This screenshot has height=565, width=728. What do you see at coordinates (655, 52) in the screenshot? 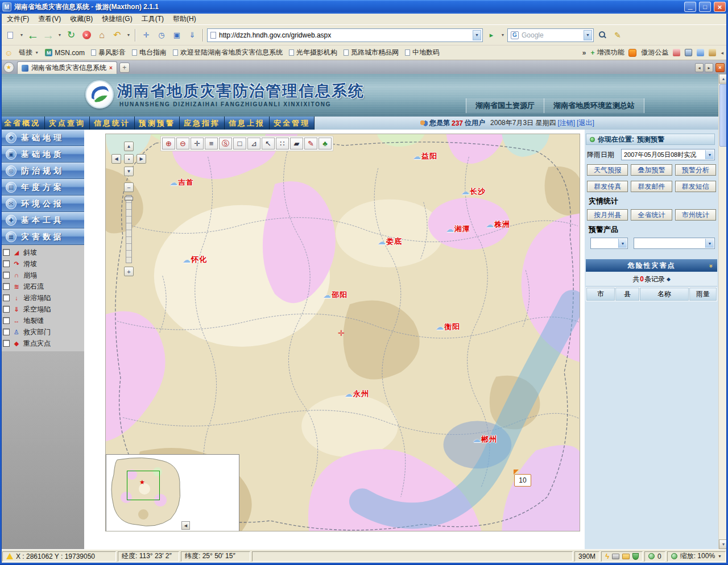
I see `charity-link: 傲游公益` at bounding box center [655, 52].